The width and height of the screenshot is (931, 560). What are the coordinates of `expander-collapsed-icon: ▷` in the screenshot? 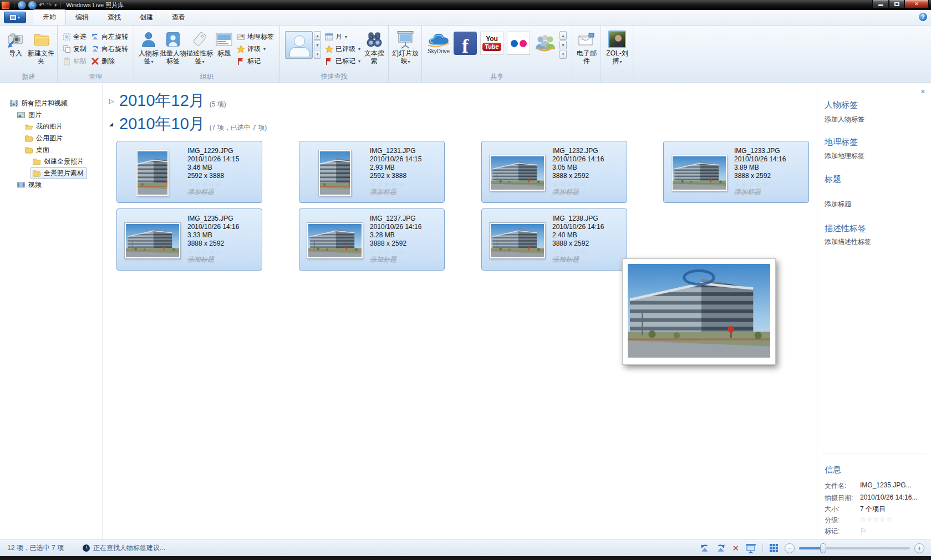 It's located at (112, 101).